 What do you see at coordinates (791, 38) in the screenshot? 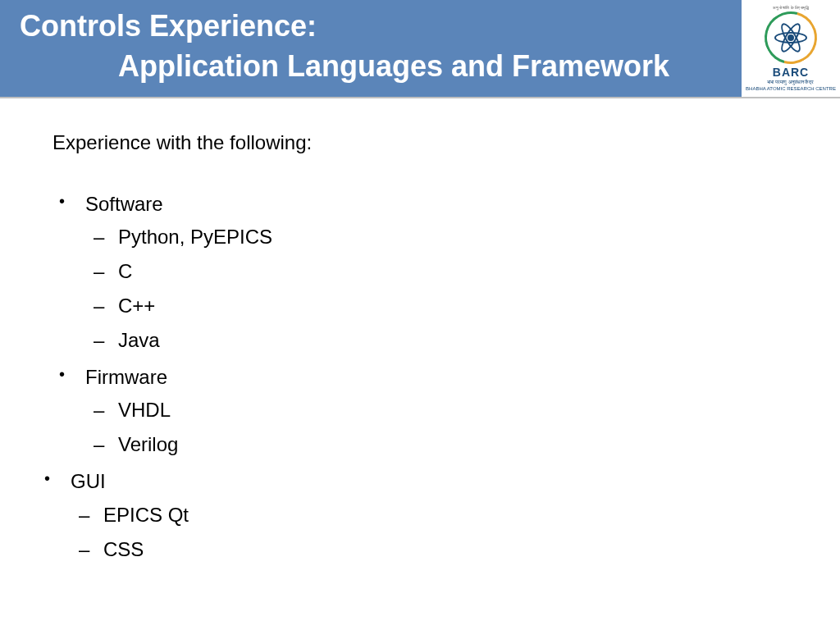
I see `barc-logo-icon` at bounding box center [791, 38].